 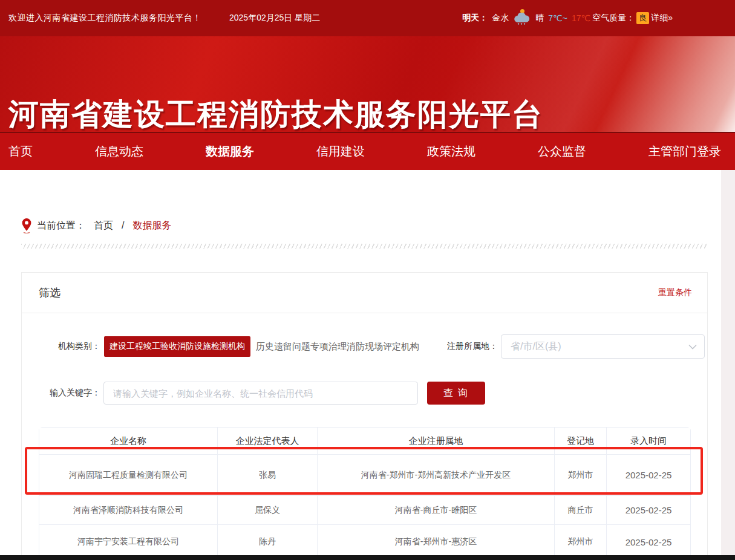 What do you see at coordinates (267, 441) in the screenshot?
I see `column-header: 企业法定代表人` at bounding box center [267, 441].